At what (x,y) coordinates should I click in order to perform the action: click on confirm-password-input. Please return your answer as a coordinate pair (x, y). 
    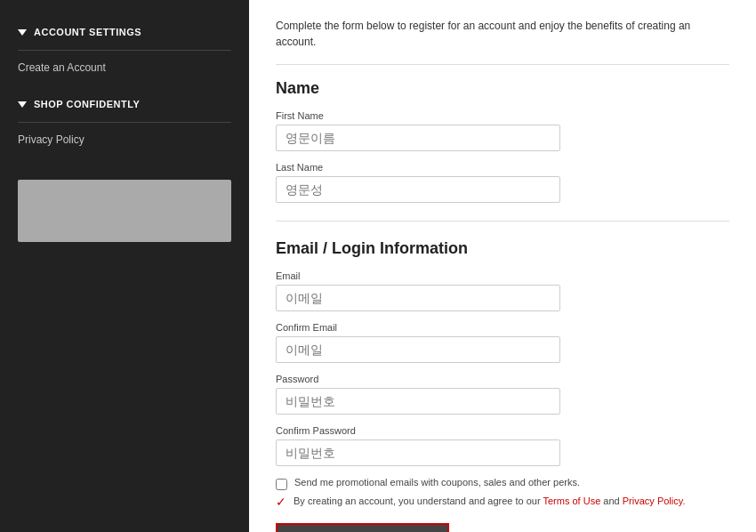
    Looking at the image, I should click on (418, 453).